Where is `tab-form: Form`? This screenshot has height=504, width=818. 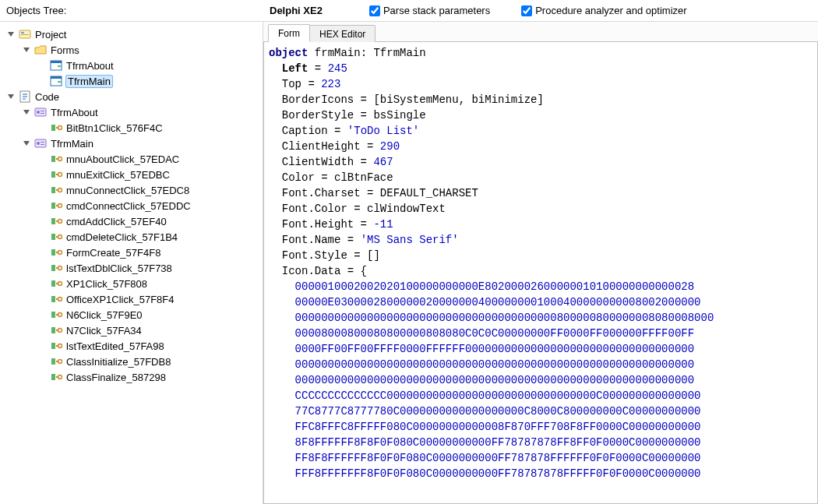
tab-form: Form is located at coordinates (289, 33).